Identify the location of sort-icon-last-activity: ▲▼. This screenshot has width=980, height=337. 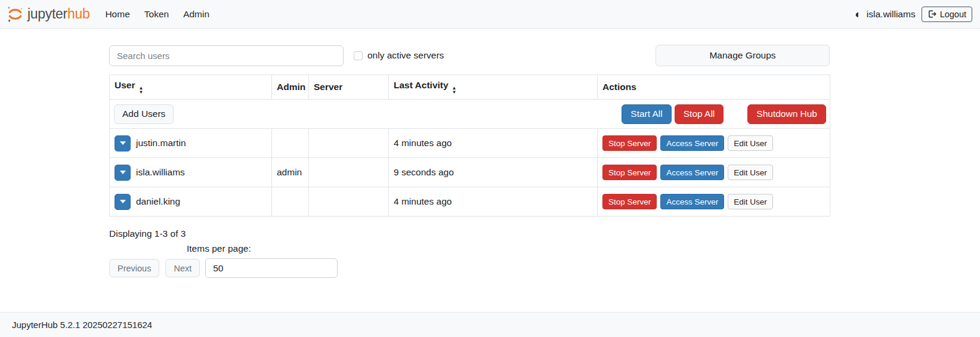
(455, 91).